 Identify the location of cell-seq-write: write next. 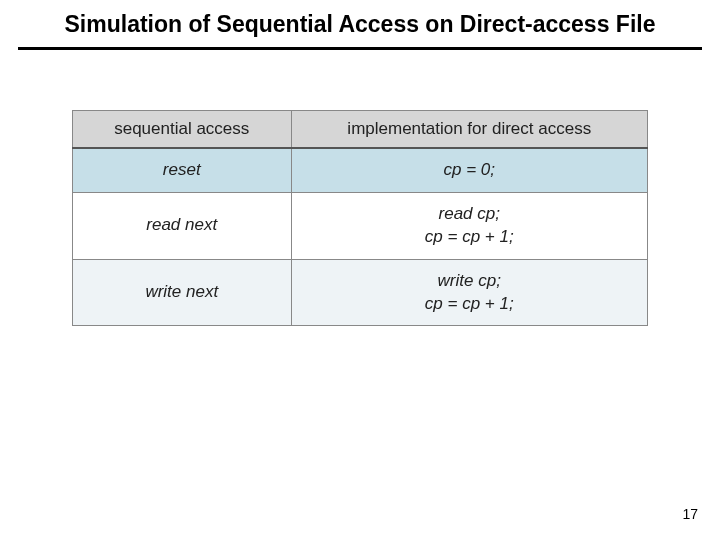
(182, 292).